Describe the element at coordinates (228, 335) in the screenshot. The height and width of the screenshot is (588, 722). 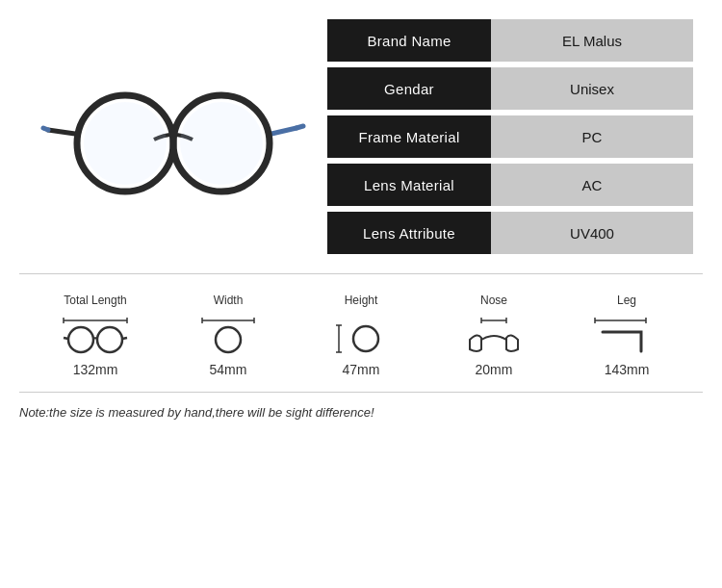
I see `measurement-width: Width 54mm` at that location.